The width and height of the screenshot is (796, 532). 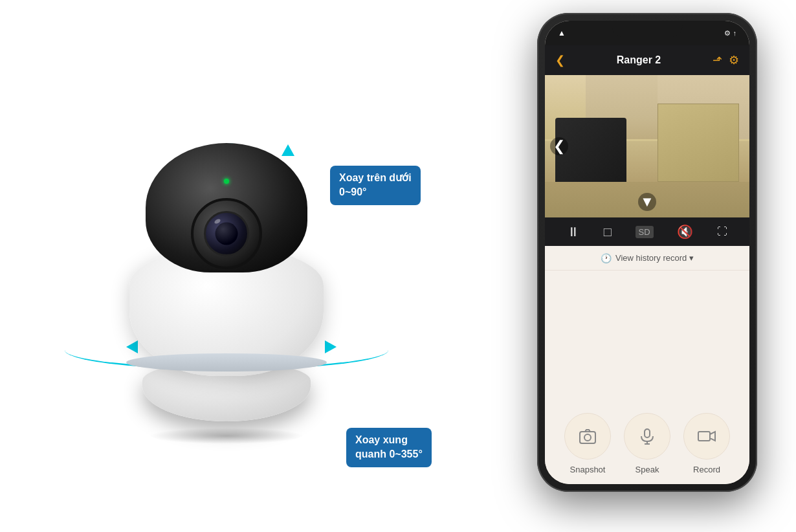 What do you see at coordinates (647, 232) in the screenshot?
I see `playback-controls: ⏸ □ SD 🔇 ⛶` at bounding box center [647, 232].